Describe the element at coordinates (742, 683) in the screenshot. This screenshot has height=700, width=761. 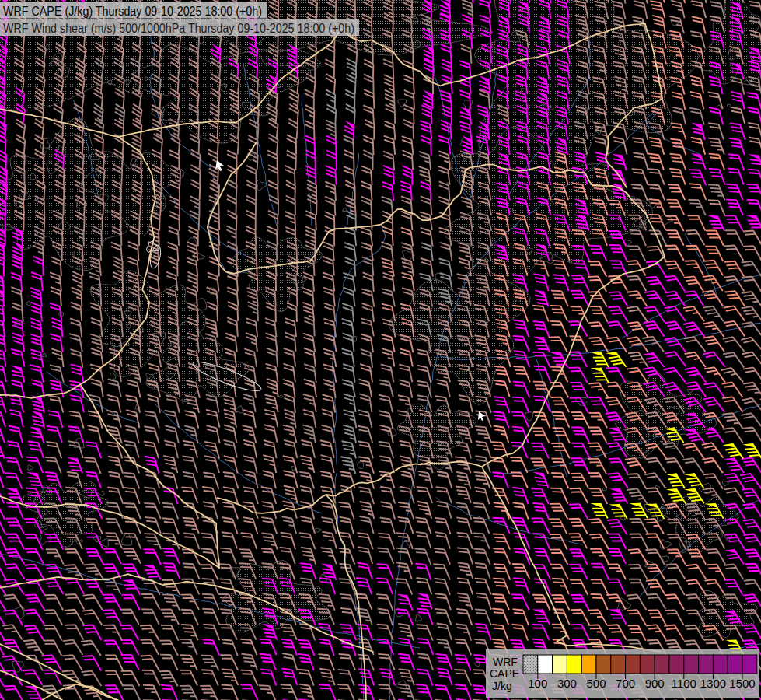
I see `svg-text: 1500` at that location.